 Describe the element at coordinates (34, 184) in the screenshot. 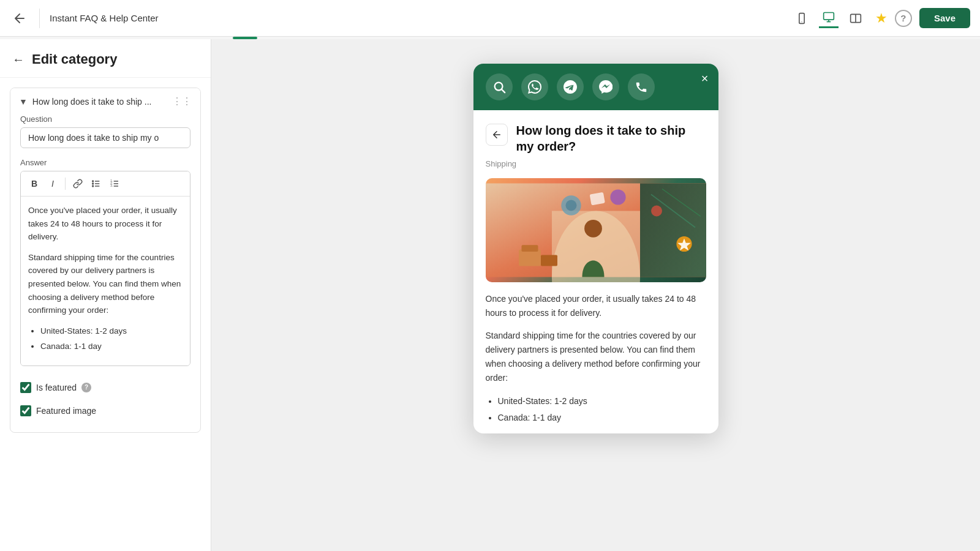

I see `bold-button: B` at that location.